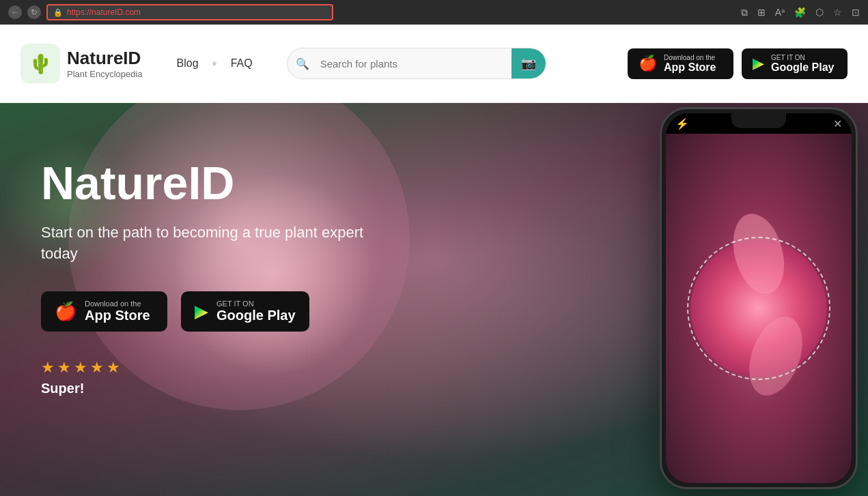 This screenshot has height=496, width=868. I want to click on star-1: ★, so click(48, 368).